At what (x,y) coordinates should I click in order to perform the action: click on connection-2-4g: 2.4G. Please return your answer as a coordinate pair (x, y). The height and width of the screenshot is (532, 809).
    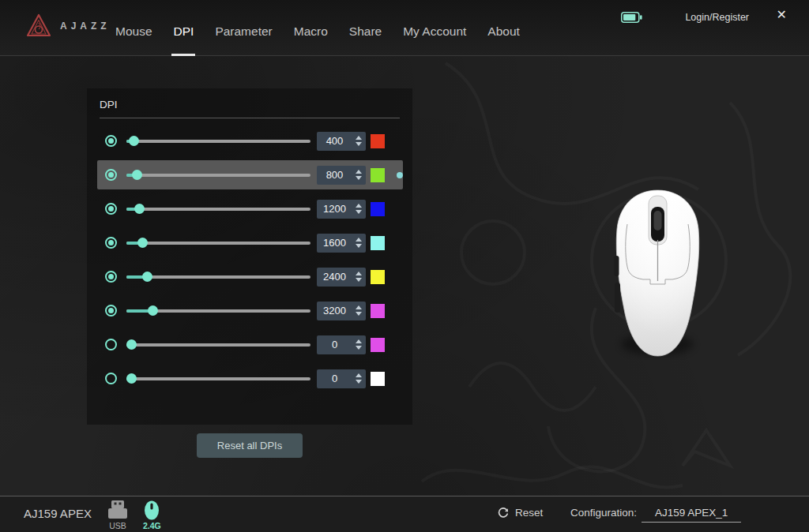
    Looking at the image, I should click on (152, 515).